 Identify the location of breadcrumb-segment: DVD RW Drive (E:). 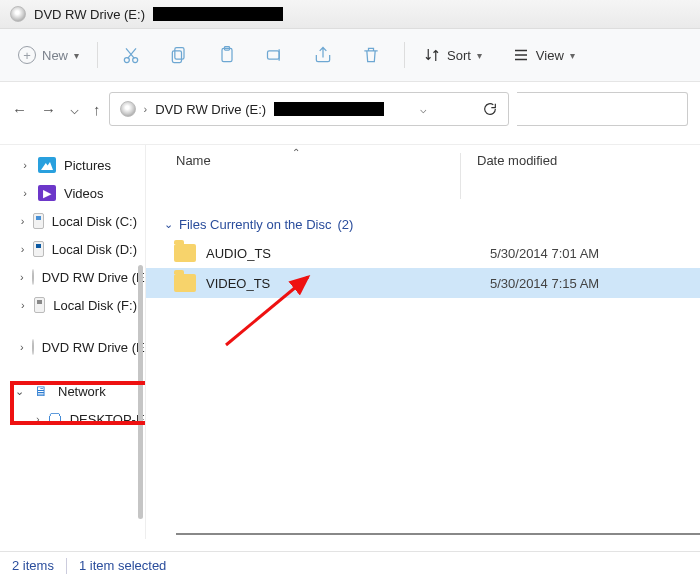
(210, 110).